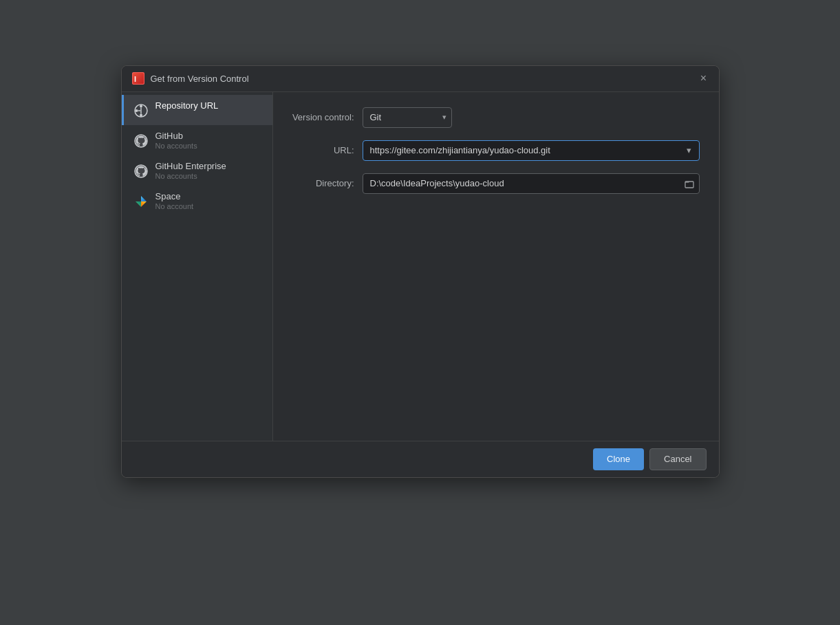 Image resolution: width=840 pixels, height=625 pixels. I want to click on url-input-wrapper: ▾, so click(531, 151).